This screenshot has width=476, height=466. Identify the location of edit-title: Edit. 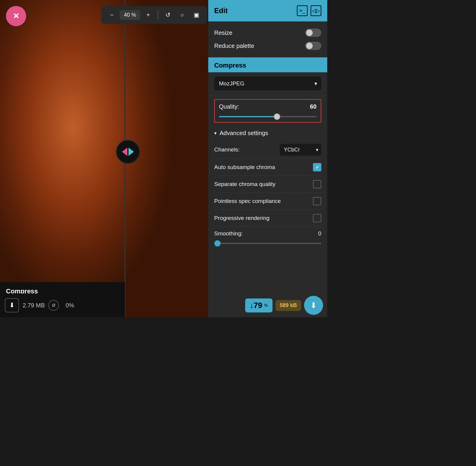
(221, 11).